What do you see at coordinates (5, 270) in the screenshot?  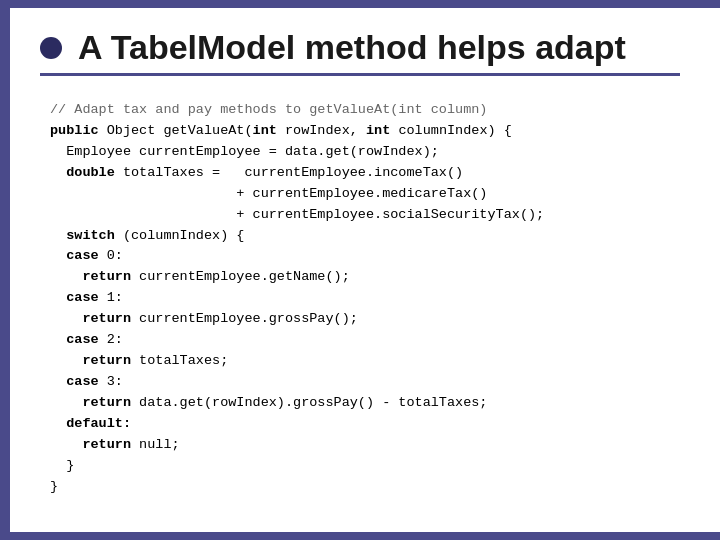 I see `left-accent` at bounding box center [5, 270].